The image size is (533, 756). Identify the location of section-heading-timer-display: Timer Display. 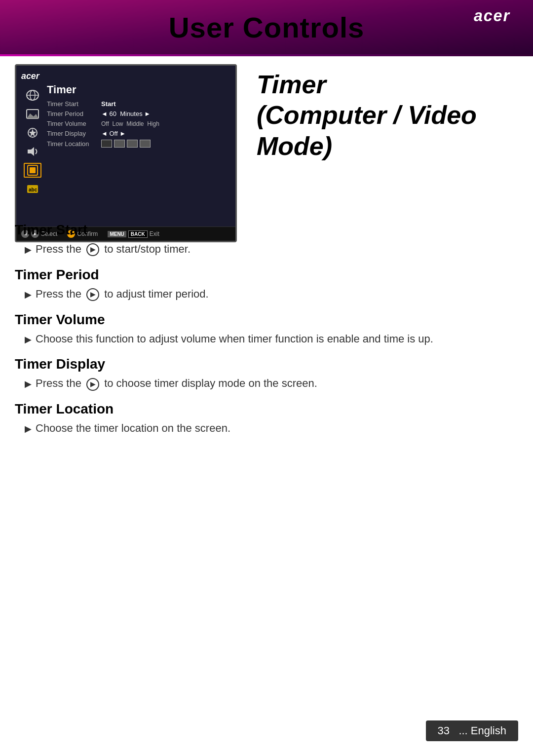
(266, 364).